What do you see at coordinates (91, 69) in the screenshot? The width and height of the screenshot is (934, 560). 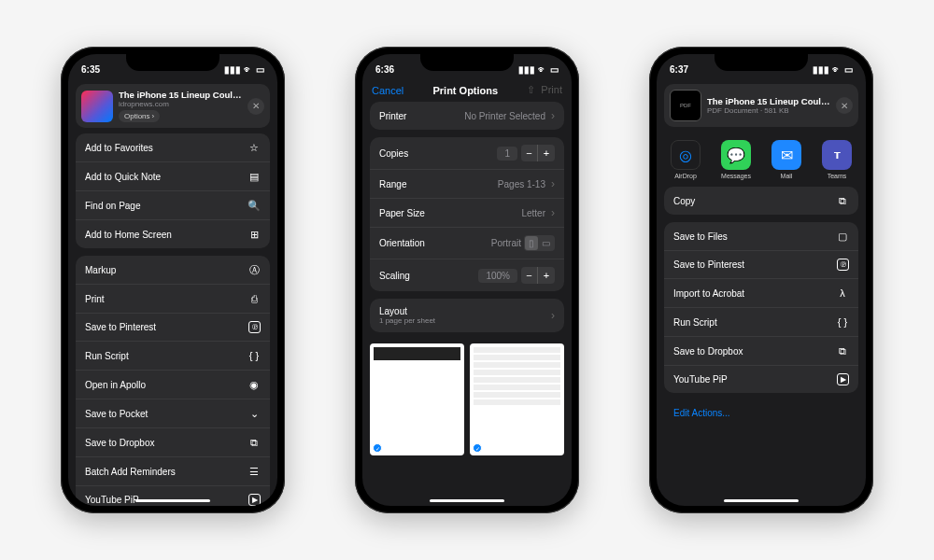 I see `status-time: 6:35` at bounding box center [91, 69].